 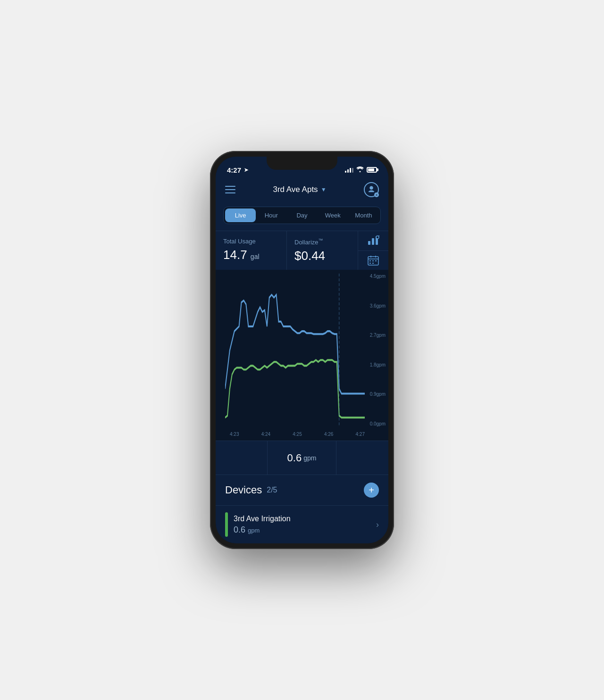 I want to click on chart-settings-button, so click(x=373, y=241).